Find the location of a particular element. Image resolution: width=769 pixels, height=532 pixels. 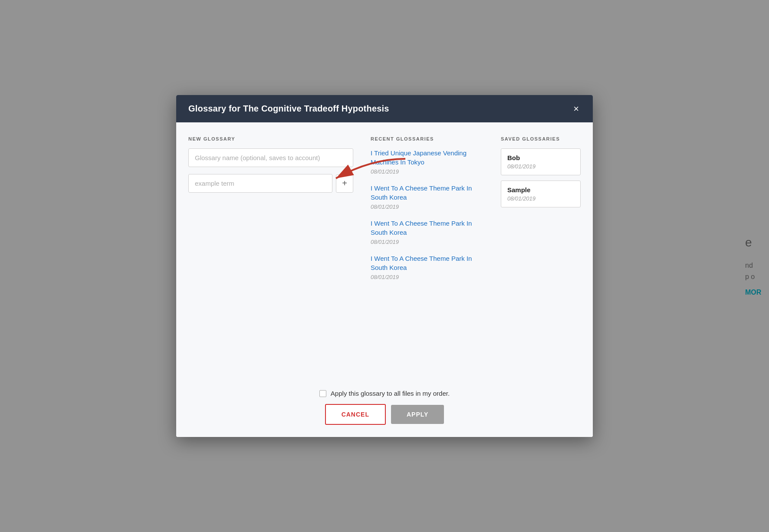

saved-glossary-name-0: Bob is located at coordinates (541, 158).